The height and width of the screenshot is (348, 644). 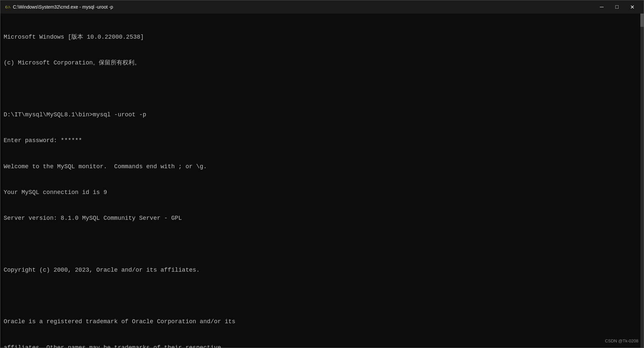 I want to click on window-title: C:\Windows\System32\cmd.exe - mysql -uro…, so click(x=304, y=7).